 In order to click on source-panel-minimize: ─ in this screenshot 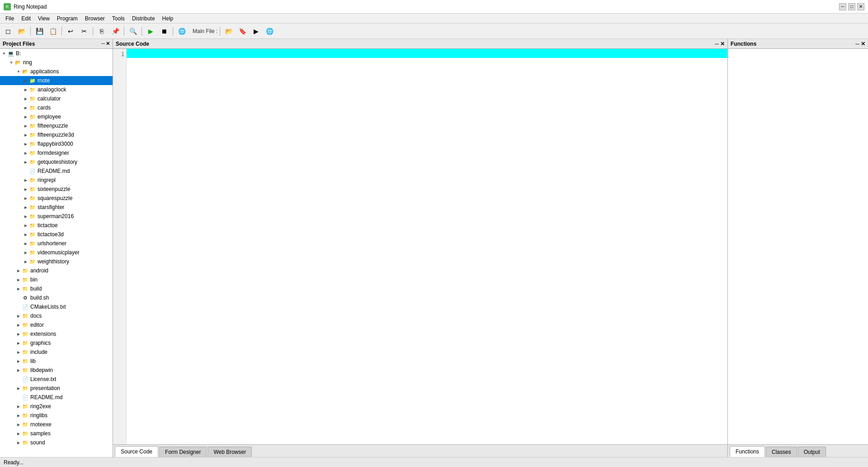, I will do `click(717, 44)`.